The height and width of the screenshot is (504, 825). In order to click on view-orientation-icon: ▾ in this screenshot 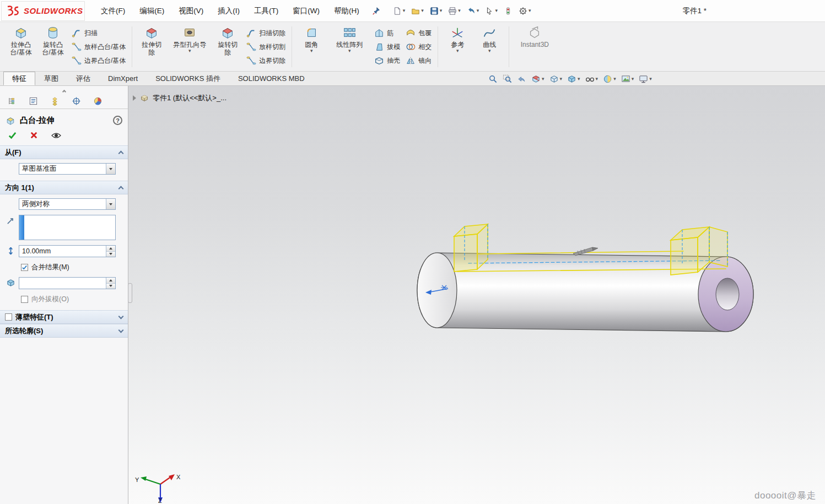, I will do `click(556, 79)`.